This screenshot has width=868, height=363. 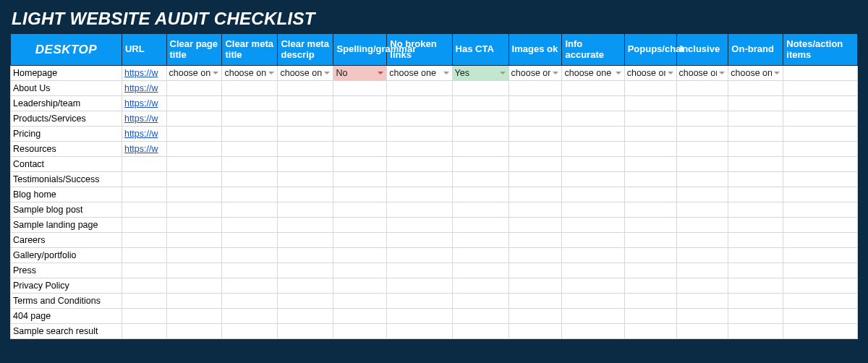 What do you see at coordinates (194, 74) in the screenshot?
I see `cell-clear-page-title: choose one` at bounding box center [194, 74].